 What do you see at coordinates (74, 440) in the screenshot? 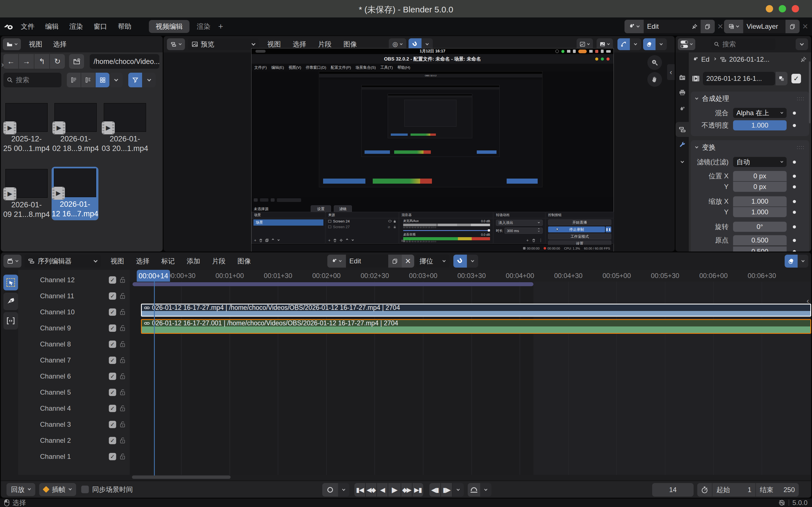
I see `channel-row: Channel 2 ✓` at bounding box center [74, 440].